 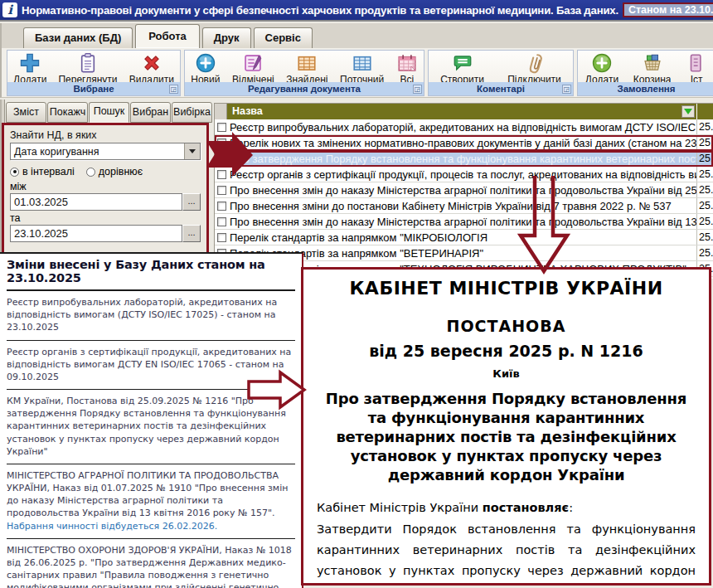 What do you see at coordinates (356, 73) in the screenshot?
I see `ribbon-toolbar: Додати Переглянути Видалити Вибране ◲ Но…` at bounding box center [356, 73].